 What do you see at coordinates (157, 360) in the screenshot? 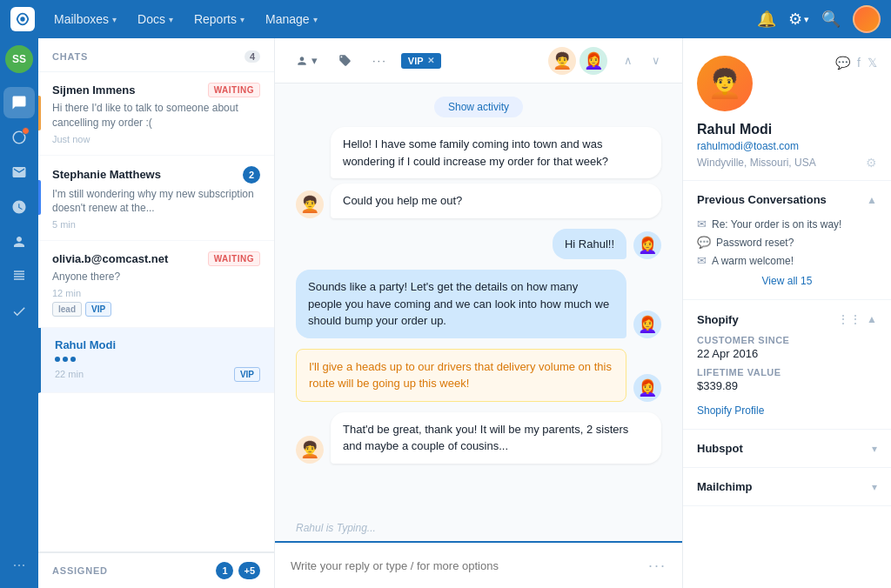
I see `chat-item-active: Rahul Modi 22 min VIP` at bounding box center [157, 360].